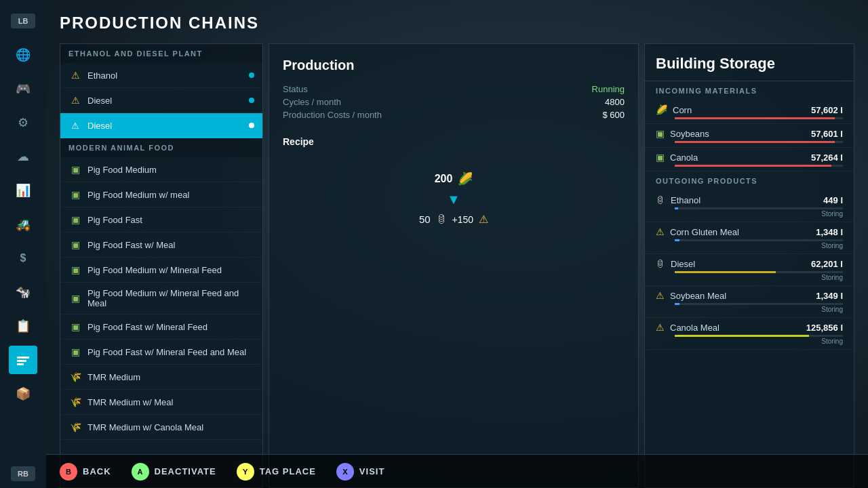 This screenshot has height=488, width=868. Describe the element at coordinates (662, 110) in the screenshot. I see `corn-storage-icon: 🌽` at that location.